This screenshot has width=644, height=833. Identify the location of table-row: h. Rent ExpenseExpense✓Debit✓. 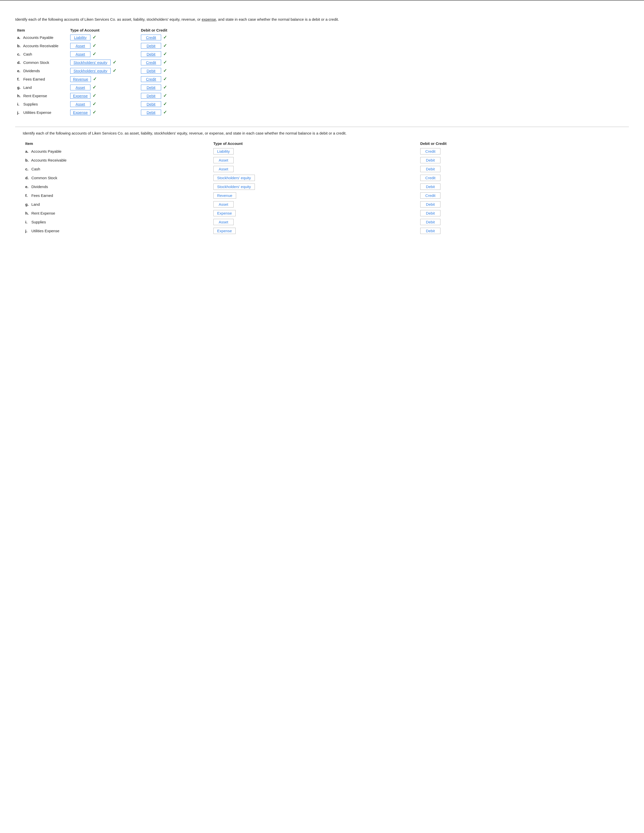
(322, 96).